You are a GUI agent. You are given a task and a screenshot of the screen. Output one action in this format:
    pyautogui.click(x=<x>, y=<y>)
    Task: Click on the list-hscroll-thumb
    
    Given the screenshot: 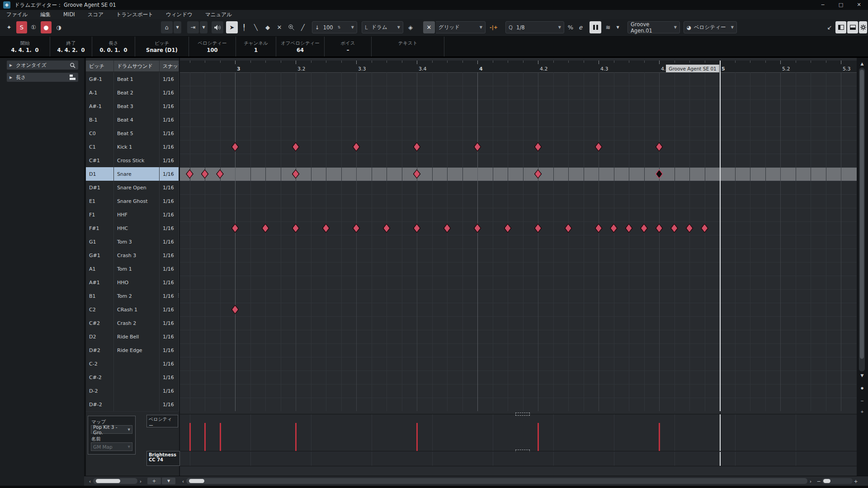 What is the action you would take?
    pyautogui.click(x=108, y=481)
    